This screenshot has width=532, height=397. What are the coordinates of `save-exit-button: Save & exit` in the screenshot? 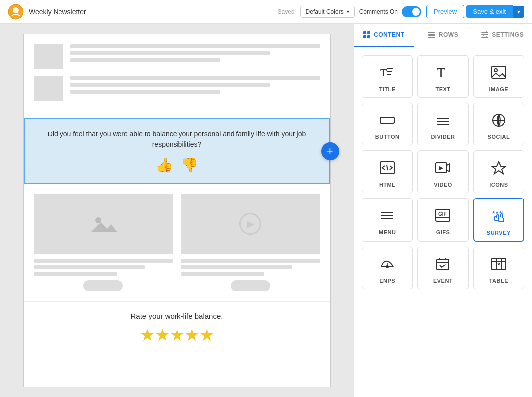 It's located at (489, 12).